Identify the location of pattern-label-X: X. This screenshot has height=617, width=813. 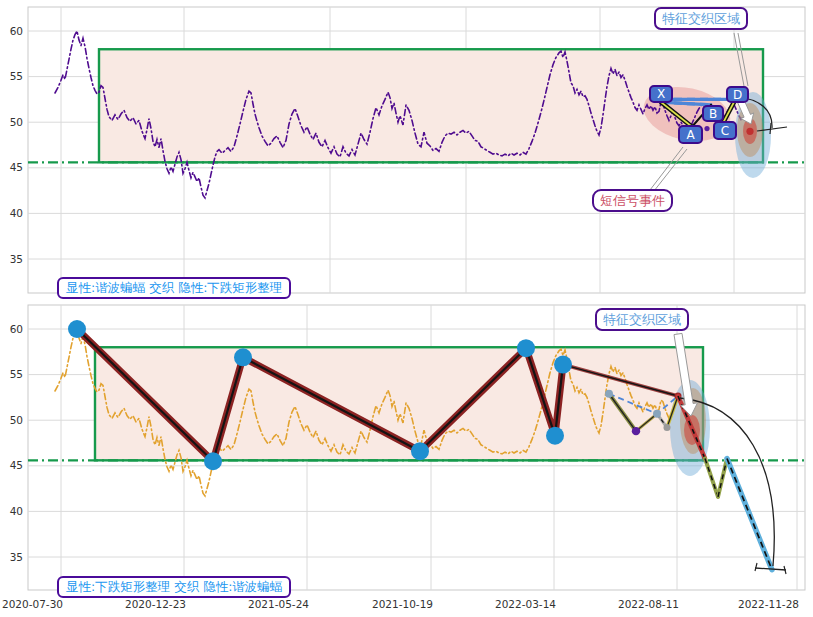
(661, 94).